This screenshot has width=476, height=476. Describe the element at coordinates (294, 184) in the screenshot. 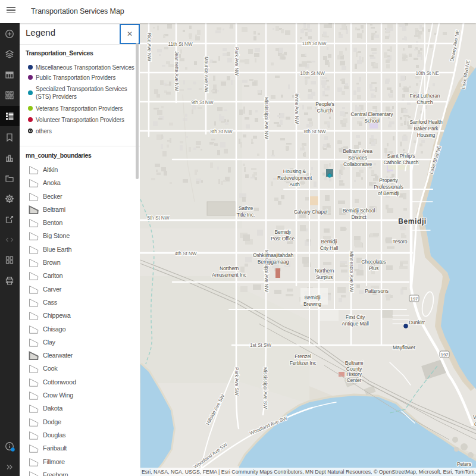

I see `svg-text: Auth` at that location.